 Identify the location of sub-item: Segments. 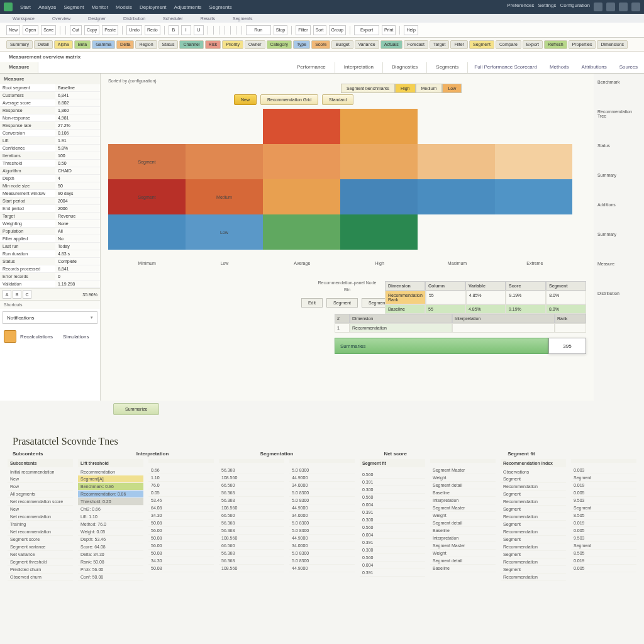
(243, 19).